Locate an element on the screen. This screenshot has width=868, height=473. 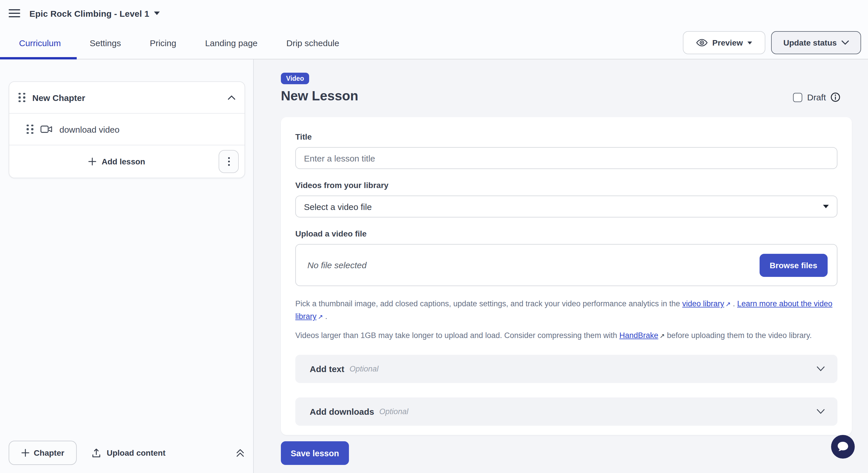
handbrake-link: HandBrake is located at coordinates (639, 336).